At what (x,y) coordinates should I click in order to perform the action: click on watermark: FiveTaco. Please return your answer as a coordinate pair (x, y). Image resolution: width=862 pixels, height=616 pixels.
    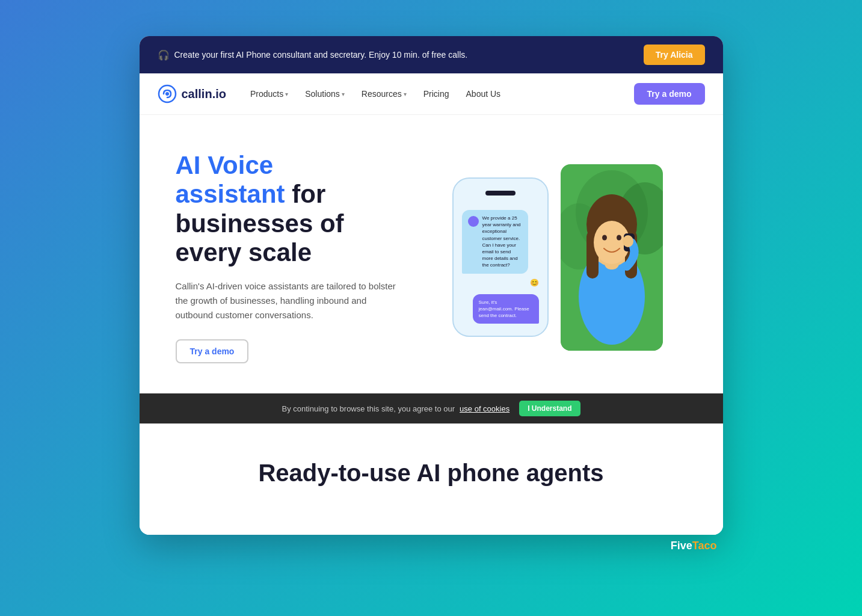
    Looking at the image, I should click on (431, 544).